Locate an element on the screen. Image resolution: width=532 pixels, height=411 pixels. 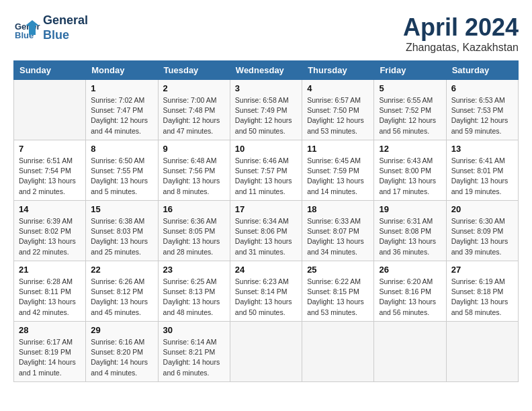
calendar-cell: 16Sunrise: 6:36 AMSunset: 8:05 PMDayligh… is located at coordinates (193, 231).